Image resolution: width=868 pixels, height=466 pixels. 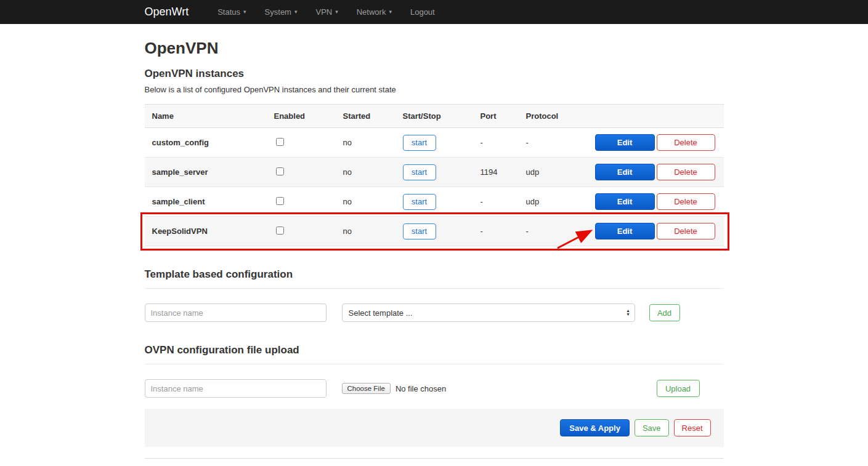 I want to click on template-section-title: Template based configuration, so click(x=434, y=278).